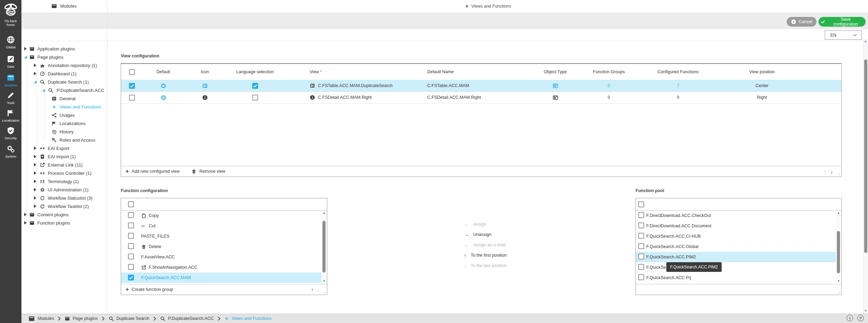 The image size is (868, 323). I want to click on view-row: C.FSTable.ACC.MAM.DuplicateSearchC.FSTab…, so click(481, 86).